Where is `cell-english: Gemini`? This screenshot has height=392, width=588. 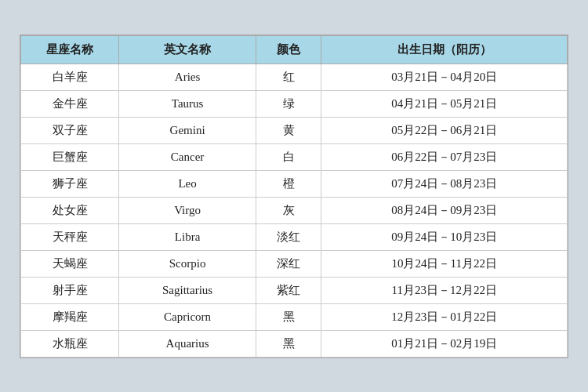
cell-english: Gemini is located at coordinates (187, 130).